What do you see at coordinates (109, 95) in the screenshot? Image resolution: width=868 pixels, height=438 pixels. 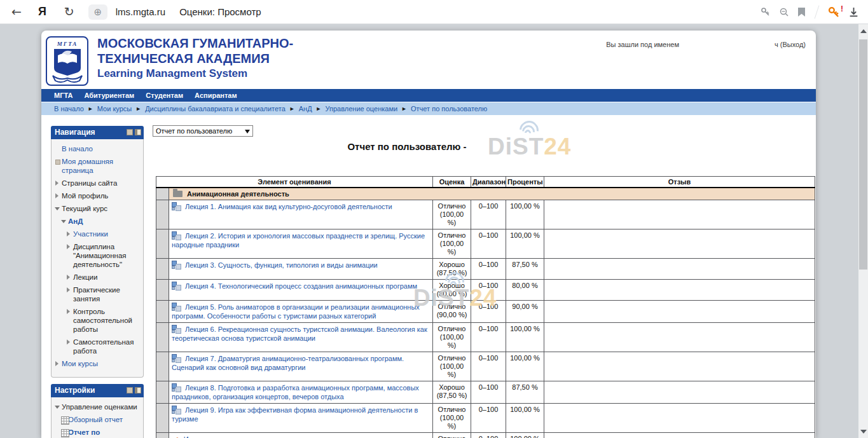 I see `nav-item-абитуриентам: Абитуриентам` at bounding box center [109, 95].